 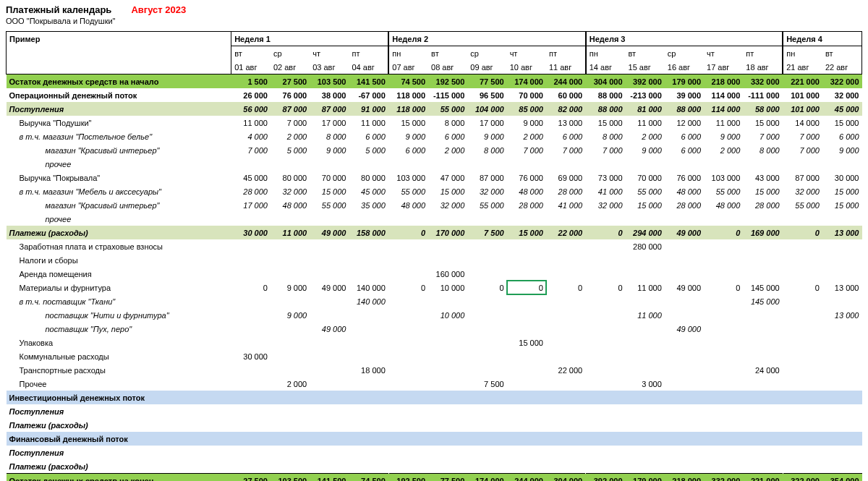 What do you see at coordinates (251, 136) in the screenshot?
I see `data-cell: 4 000` at bounding box center [251, 136].